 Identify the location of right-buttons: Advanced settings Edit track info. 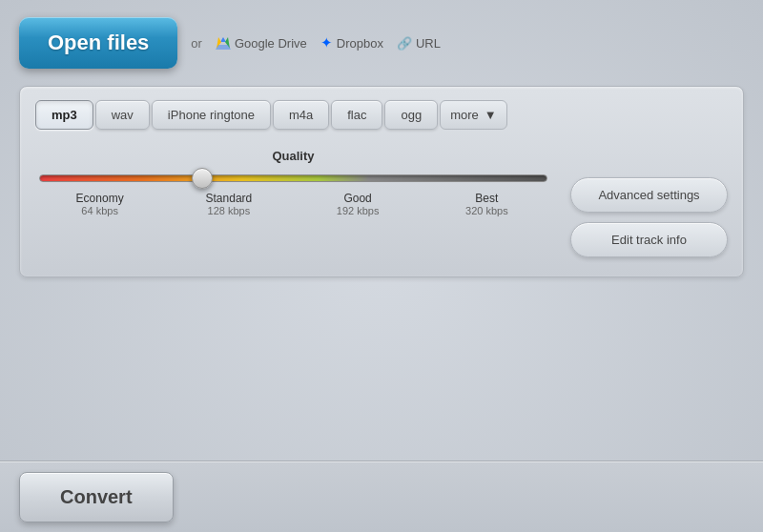
(649, 203).